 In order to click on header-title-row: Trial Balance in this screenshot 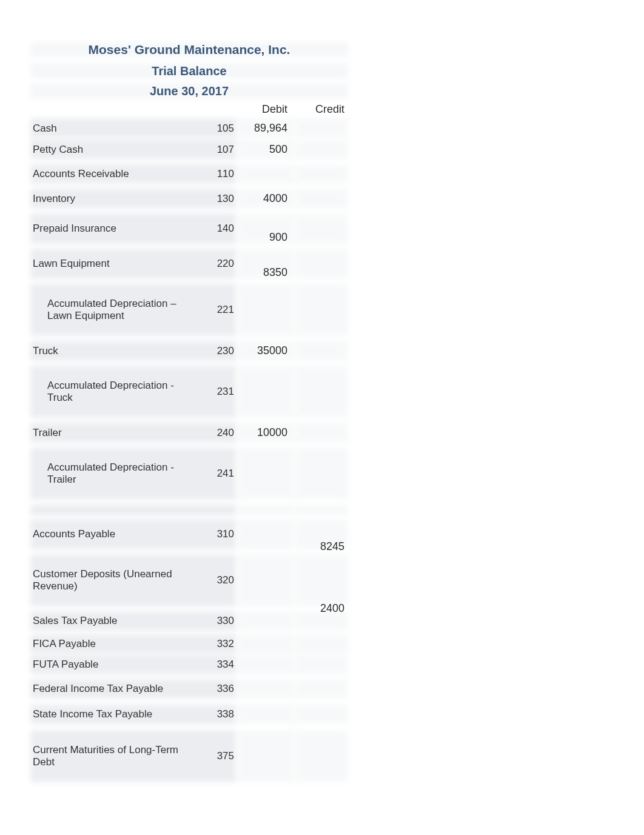, I will do `click(189, 70)`.